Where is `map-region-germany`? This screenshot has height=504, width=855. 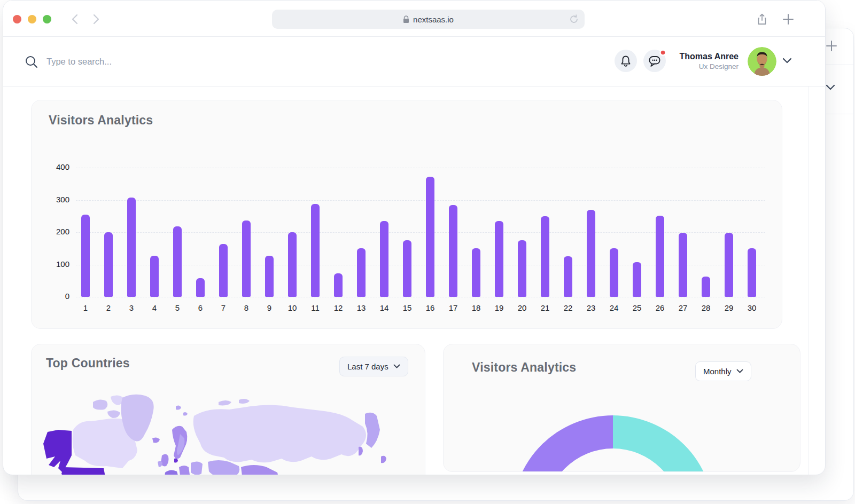 map-region-germany is located at coordinates (184, 470).